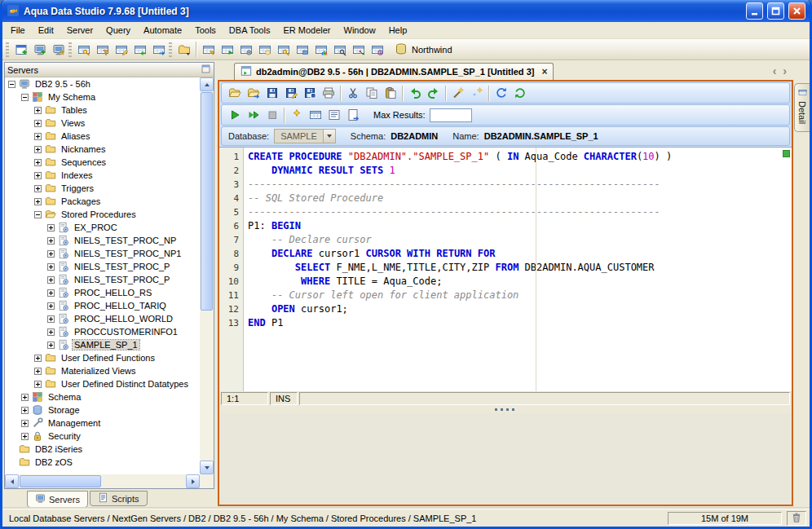  What do you see at coordinates (121, 50) in the screenshot?
I see `table-edit-icon` at bounding box center [121, 50].